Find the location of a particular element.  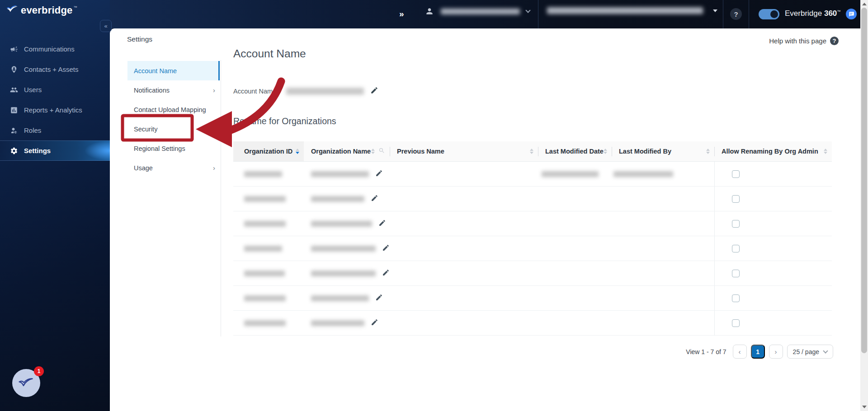

toggle-knob is located at coordinates (774, 14).